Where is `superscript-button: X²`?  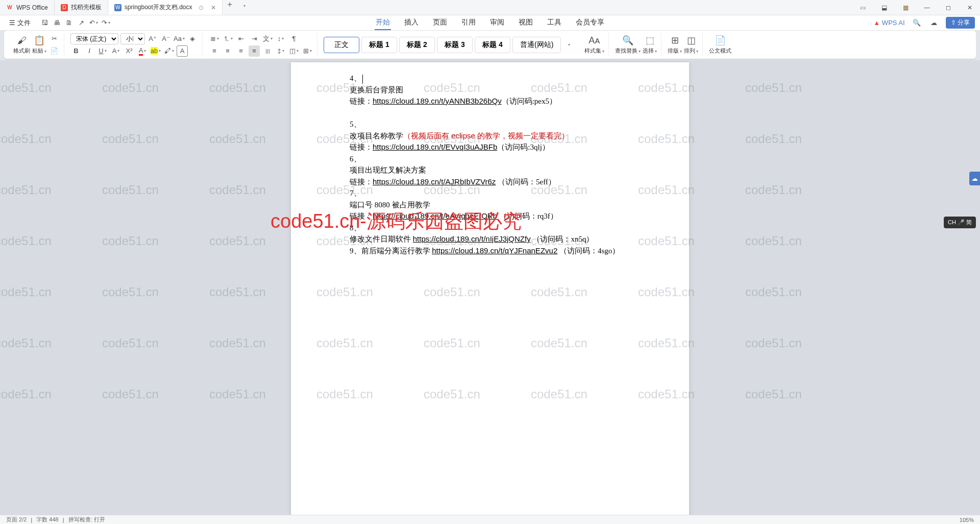
superscript-button: X² is located at coordinates (129, 51).